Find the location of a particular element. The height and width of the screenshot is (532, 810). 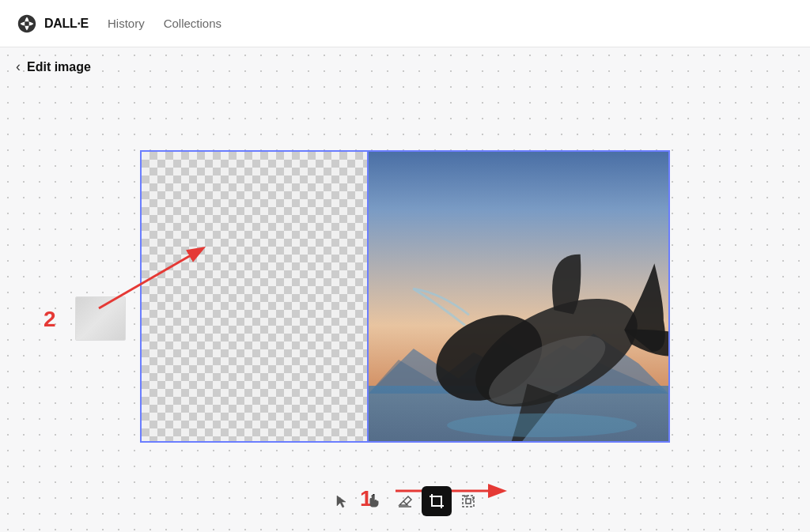

select-tool-button is located at coordinates (342, 501).